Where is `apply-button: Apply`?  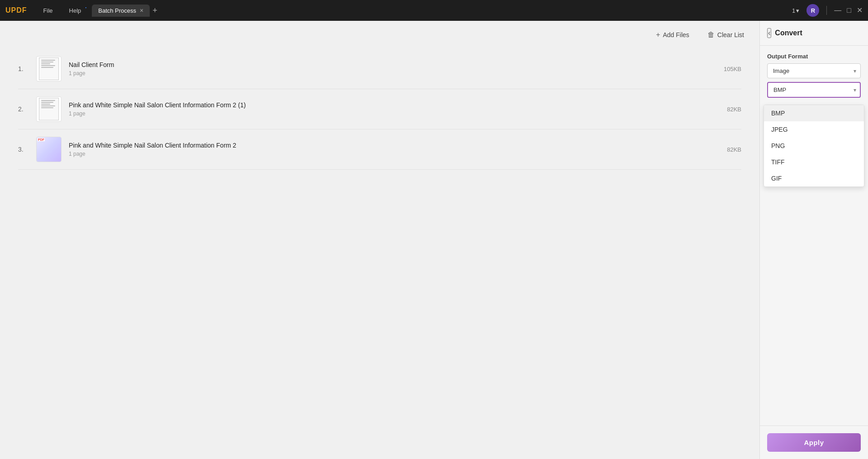 apply-button: Apply is located at coordinates (814, 443).